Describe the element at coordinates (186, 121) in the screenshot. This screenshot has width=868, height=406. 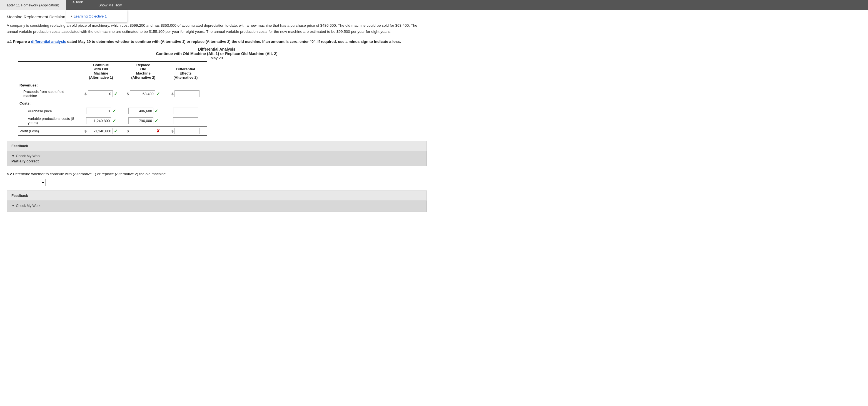
I see `variable-diff-input-group` at that location.